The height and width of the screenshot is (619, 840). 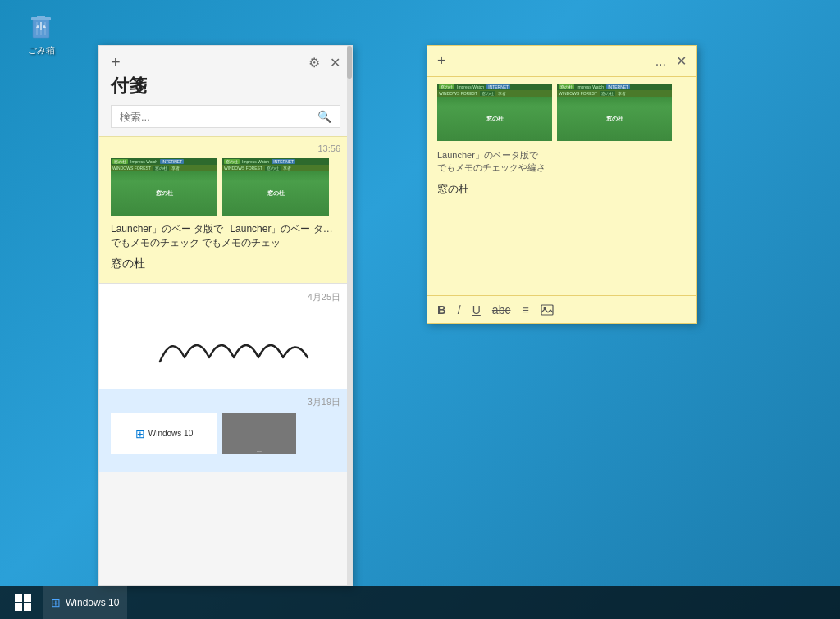 What do you see at coordinates (226, 341) in the screenshot?
I see `sketch-drawing` at bounding box center [226, 341].